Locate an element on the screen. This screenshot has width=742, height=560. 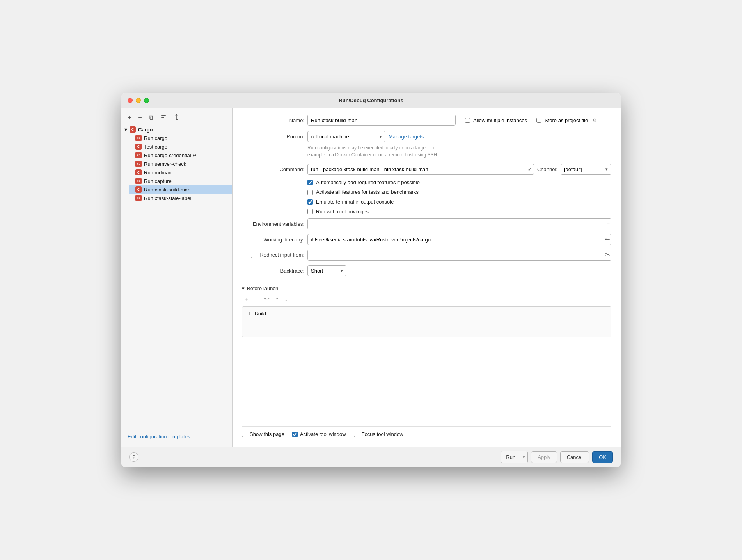
sidebar: + − ⧉ ▾ C is located at coordinates (177, 278).